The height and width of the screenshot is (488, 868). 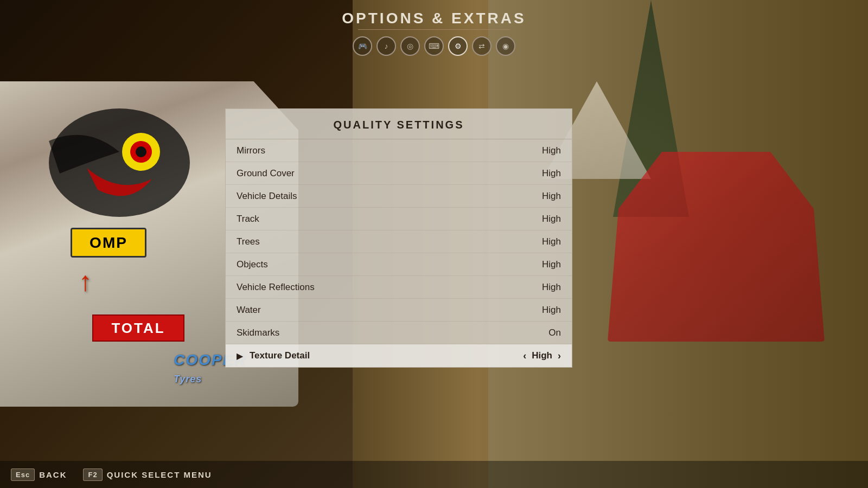 What do you see at coordinates (386, 46) in the screenshot?
I see `nav-icon-audio: ♪` at bounding box center [386, 46].